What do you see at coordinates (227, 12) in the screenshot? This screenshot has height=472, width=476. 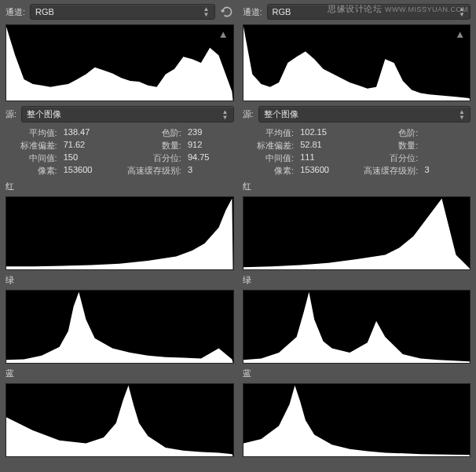 I see `refresh-icon` at bounding box center [227, 12].